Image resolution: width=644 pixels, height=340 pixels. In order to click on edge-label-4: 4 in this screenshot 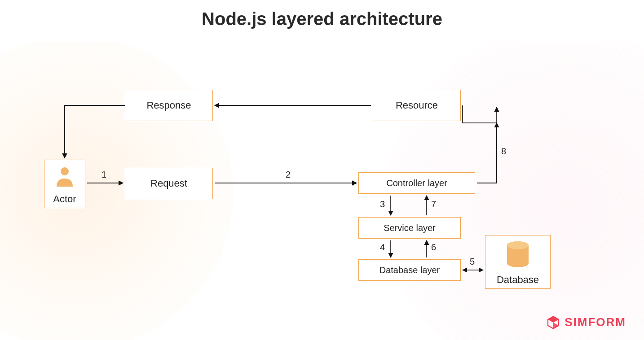, I will do `click(383, 248)`.